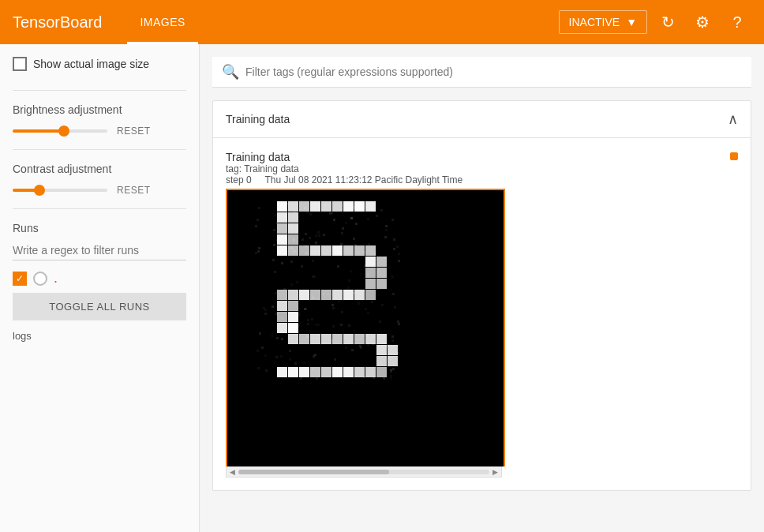 This screenshot has width=764, height=532. What do you see at coordinates (702, 22) in the screenshot?
I see `settings-button: ⚙` at bounding box center [702, 22].